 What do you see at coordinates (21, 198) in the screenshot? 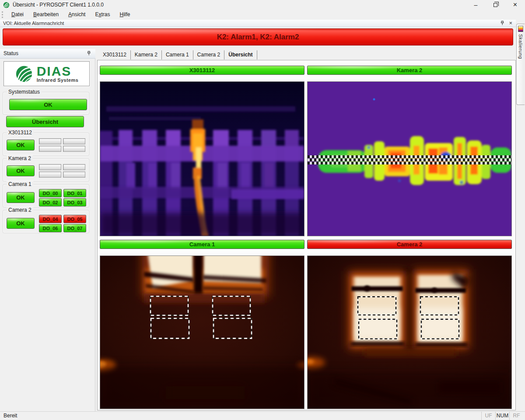
I see `camera1-ok-button: OK` at bounding box center [21, 198].